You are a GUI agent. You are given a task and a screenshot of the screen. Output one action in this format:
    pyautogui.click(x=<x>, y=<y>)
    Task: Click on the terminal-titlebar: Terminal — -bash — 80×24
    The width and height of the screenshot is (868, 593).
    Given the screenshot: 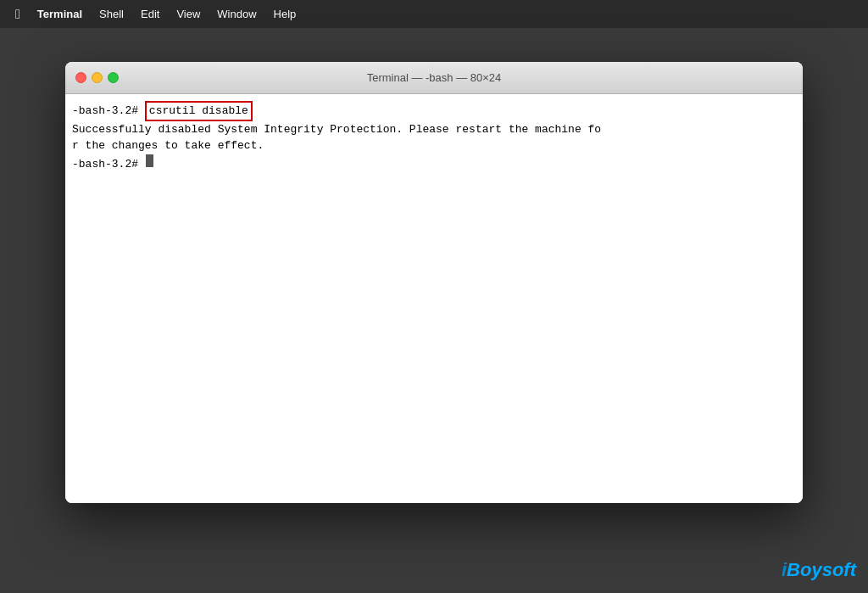 What is the action you would take?
    pyautogui.click(x=434, y=78)
    